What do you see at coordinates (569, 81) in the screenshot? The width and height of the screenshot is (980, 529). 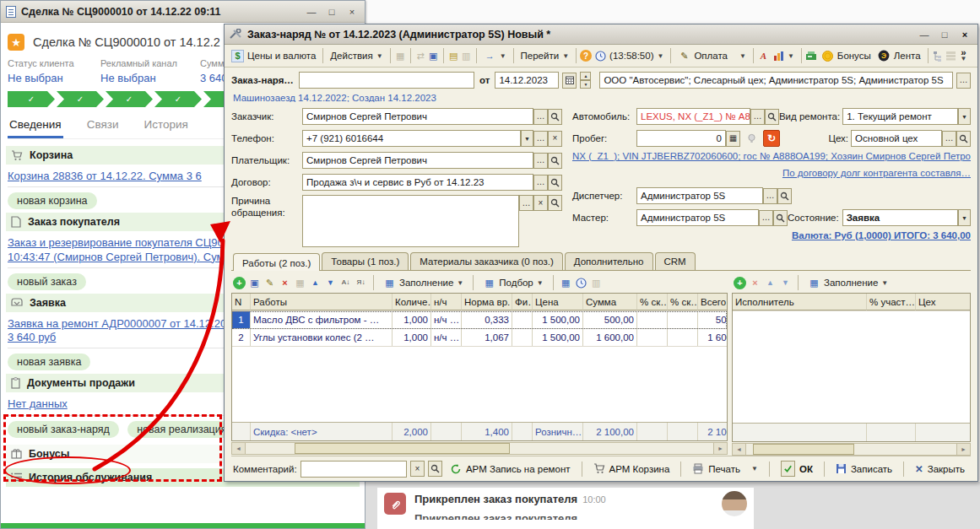 I see `calendar-icon` at bounding box center [569, 81].